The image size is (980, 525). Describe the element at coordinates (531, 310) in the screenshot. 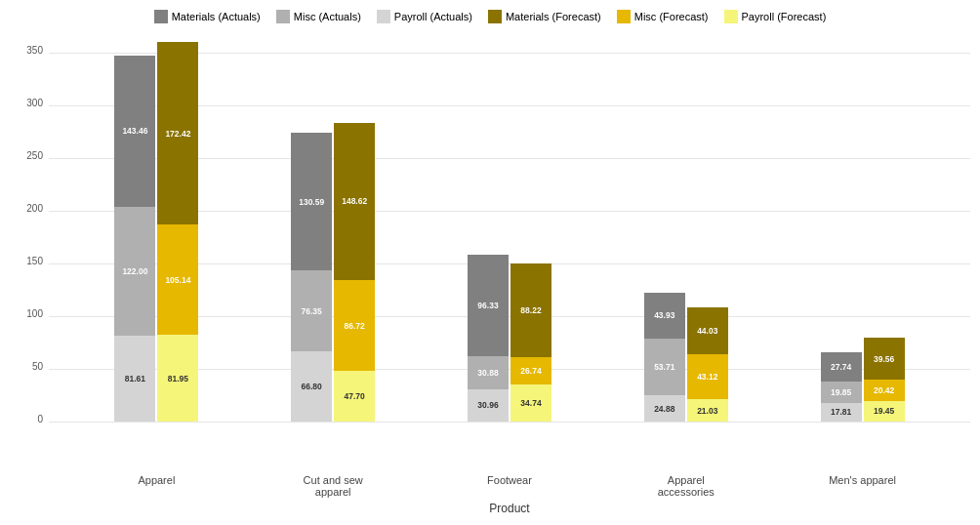

I see `bar-segment: 88.22` at that location.